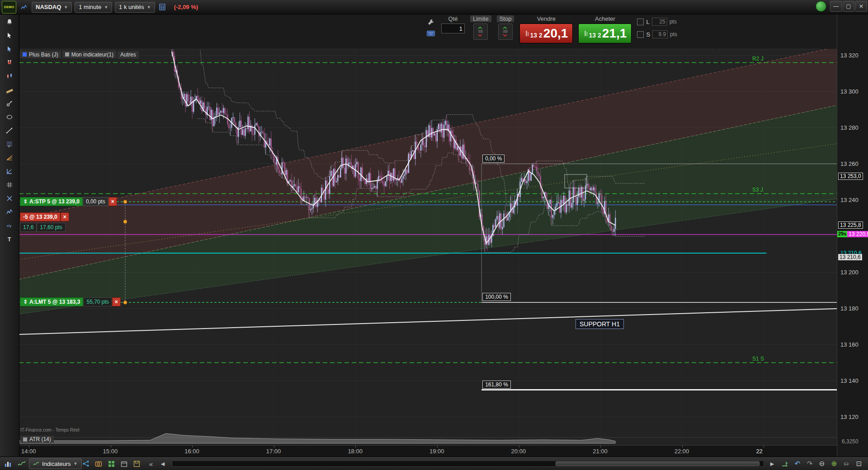  What do you see at coordinates (9, 22) in the screenshot?
I see `alert-bell-icon` at bounding box center [9, 22].